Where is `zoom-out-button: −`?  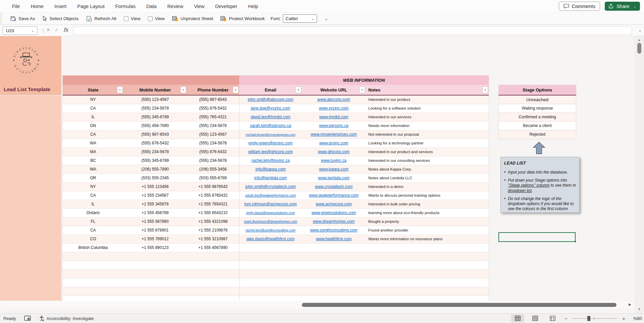
zoom-out-button: − is located at coordinates (566, 318).